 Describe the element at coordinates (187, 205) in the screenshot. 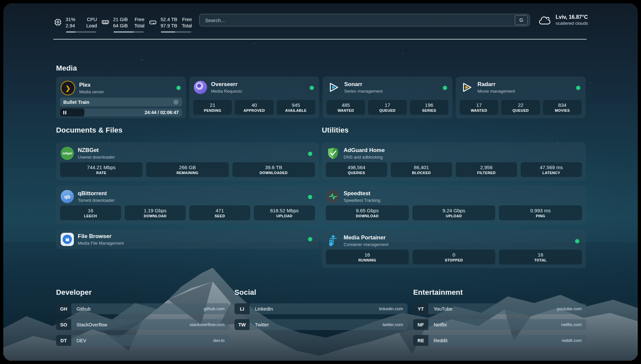

I see `qbittorrent-card: qb qBittorrent Torrent downloader 16 LEE…` at that location.